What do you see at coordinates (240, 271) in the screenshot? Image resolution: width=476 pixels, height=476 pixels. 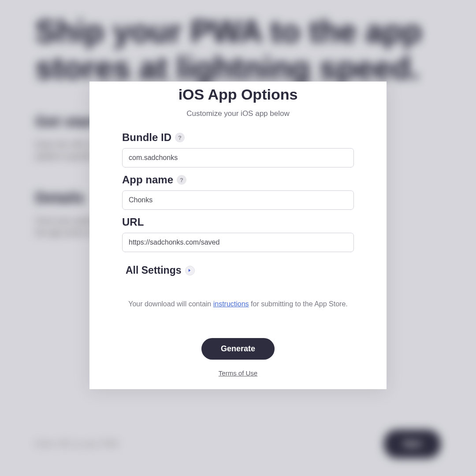 I see `all-settings-toggle: All Settings` at bounding box center [240, 271].